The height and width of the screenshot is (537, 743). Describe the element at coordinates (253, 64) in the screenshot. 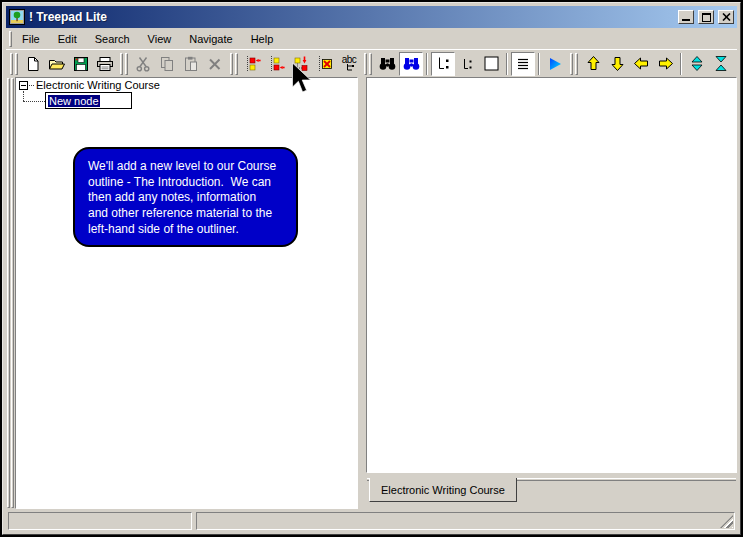

I see `insert-node-before-icon` at that location.